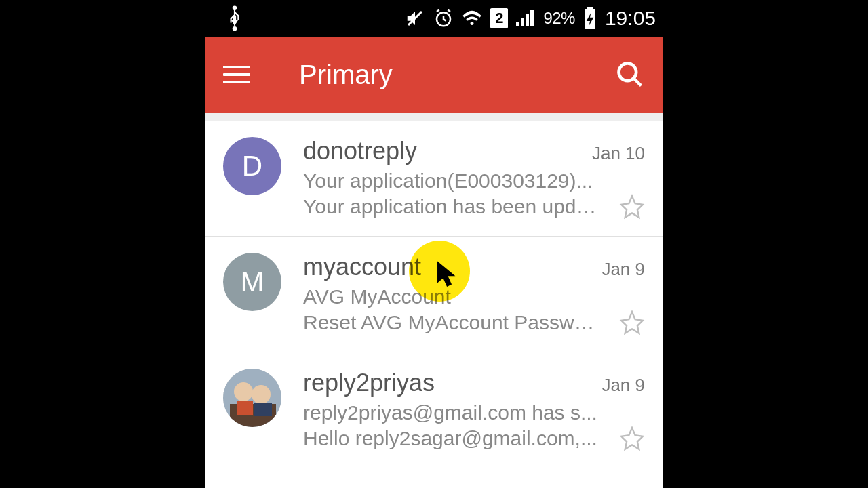  Describe the element at coordinates (452, 297) in the screenshot. I see `email-subject: AVG MyAccount` at that location.